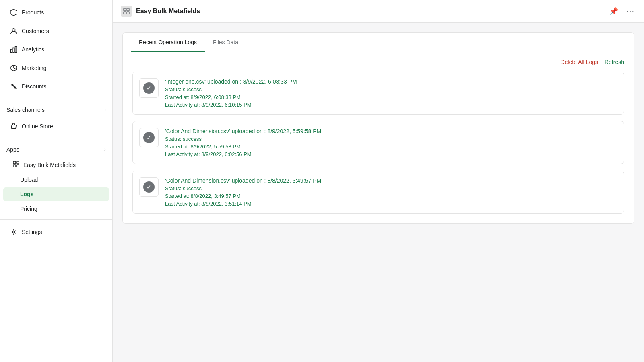 This screenshot has height=362, width=644. What do you see at coordinates (56, 165) in the screenshot?
I see `sidebar-app-easy-bulk: Easy Bulk Metafields` at bounding box center [56, 165].